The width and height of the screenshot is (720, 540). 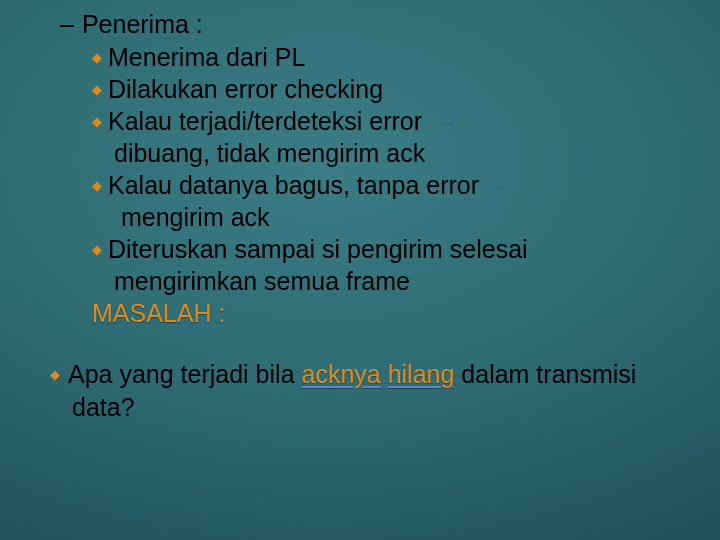 I want to click on bullet-text: Kalau terjadi/terdeteksi error, so click(x=265, y=121).